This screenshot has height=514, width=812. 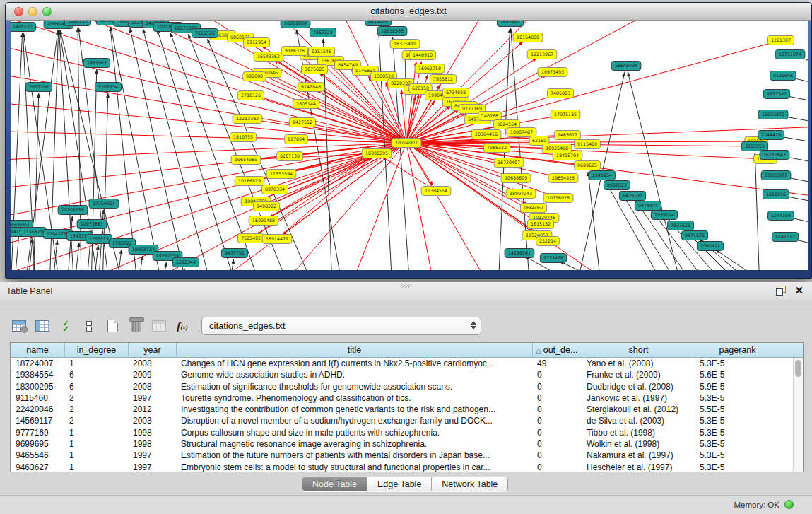 What do you see at coordinates (798, 414) in the screenshot?
I see `table-scrollbar` at bounding box center [798, 414].